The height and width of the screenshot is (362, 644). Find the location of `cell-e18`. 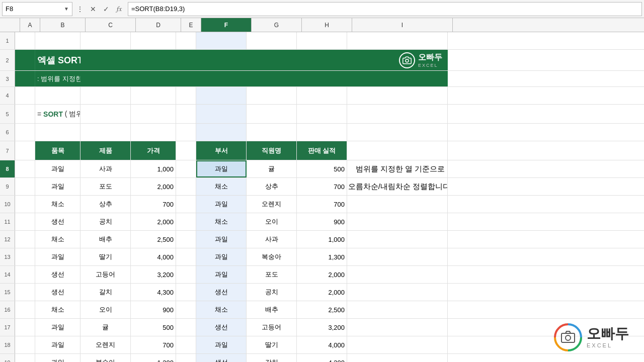

cell-e18 is located at coordinates (186, 345).